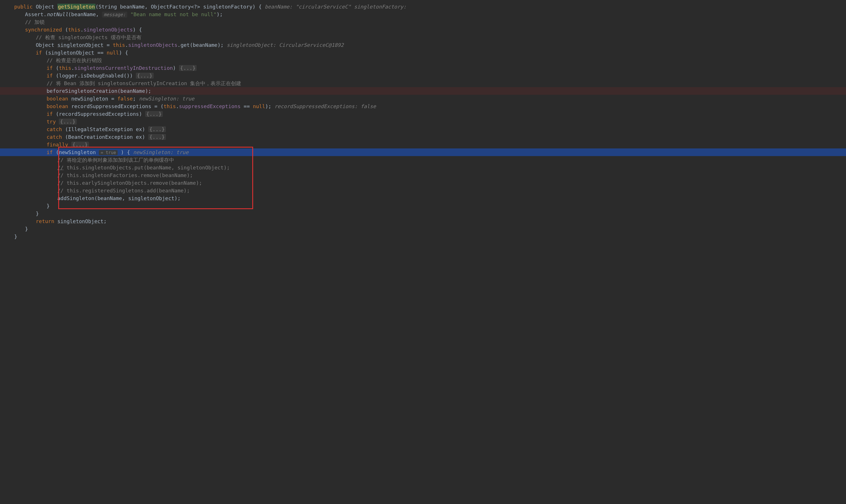  I want to click on debug-inline-value: = true, so click(108, 153).